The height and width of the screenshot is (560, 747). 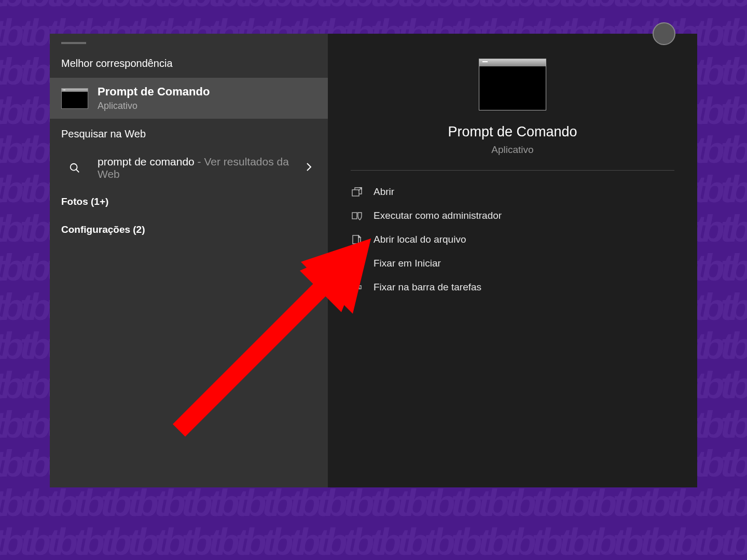 I want to click on run-admin-action: Executar como administrador, so click(x=513, y=216).